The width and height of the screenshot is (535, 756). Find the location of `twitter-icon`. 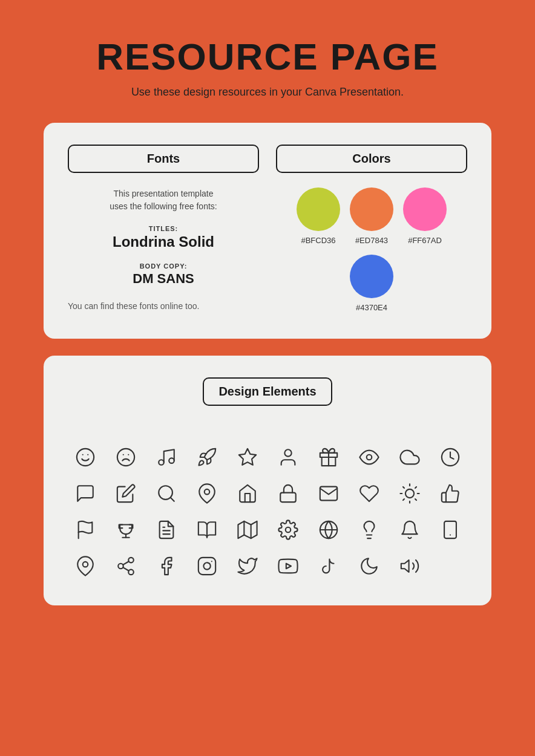

twitter-icon is located at coordinates (248, 566).